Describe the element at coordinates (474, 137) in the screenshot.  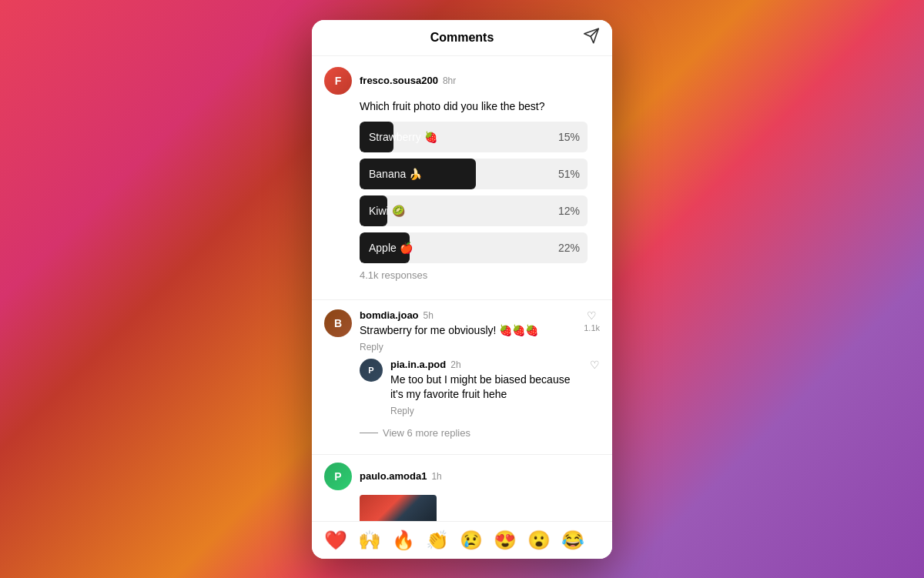
I see `poll-option-1: Strawberry 🍓 15%` at that location.